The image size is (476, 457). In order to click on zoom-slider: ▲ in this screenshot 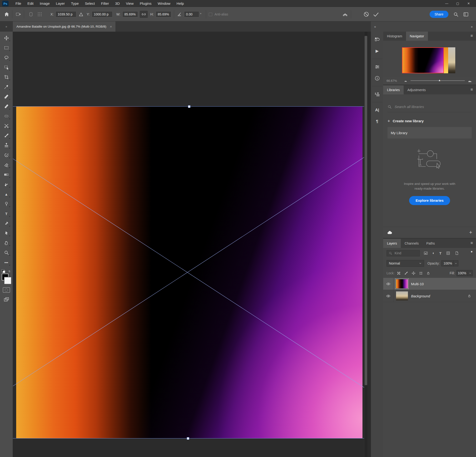, I will do `click(438, 81)`.